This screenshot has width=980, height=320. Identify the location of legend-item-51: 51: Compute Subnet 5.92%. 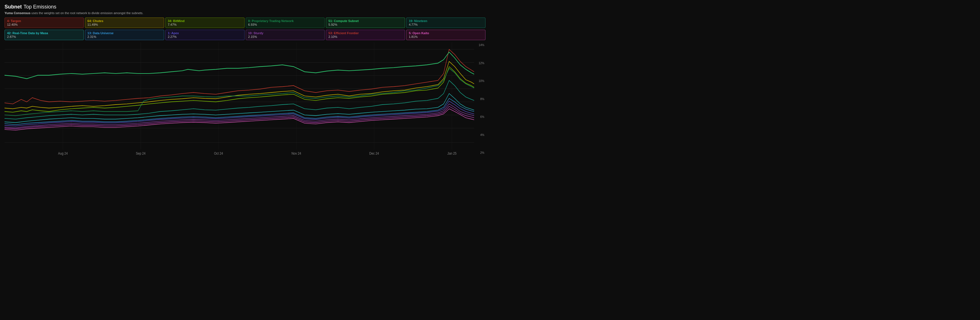
(365, 23).